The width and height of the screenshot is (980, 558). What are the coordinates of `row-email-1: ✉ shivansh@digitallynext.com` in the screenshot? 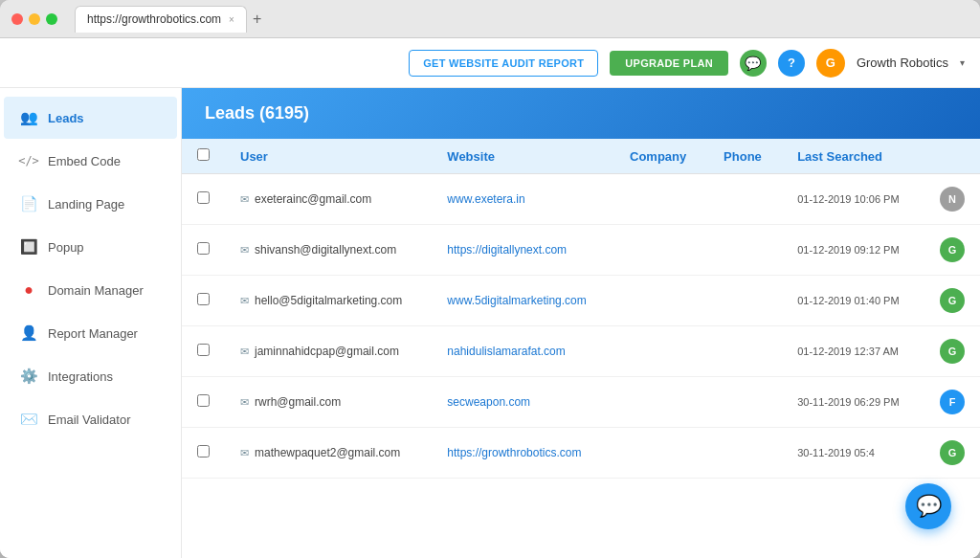 It's located at (328, 251).